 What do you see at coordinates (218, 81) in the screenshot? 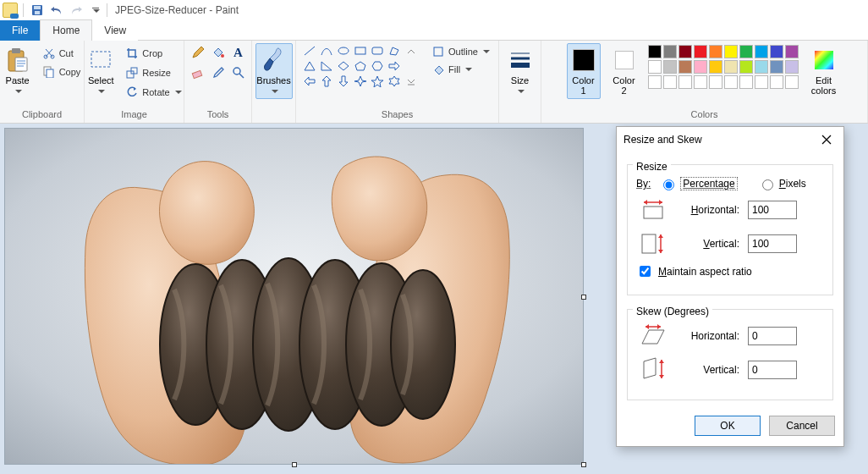
I see `group-tools: A Tools` at bounding box center [218, 81].